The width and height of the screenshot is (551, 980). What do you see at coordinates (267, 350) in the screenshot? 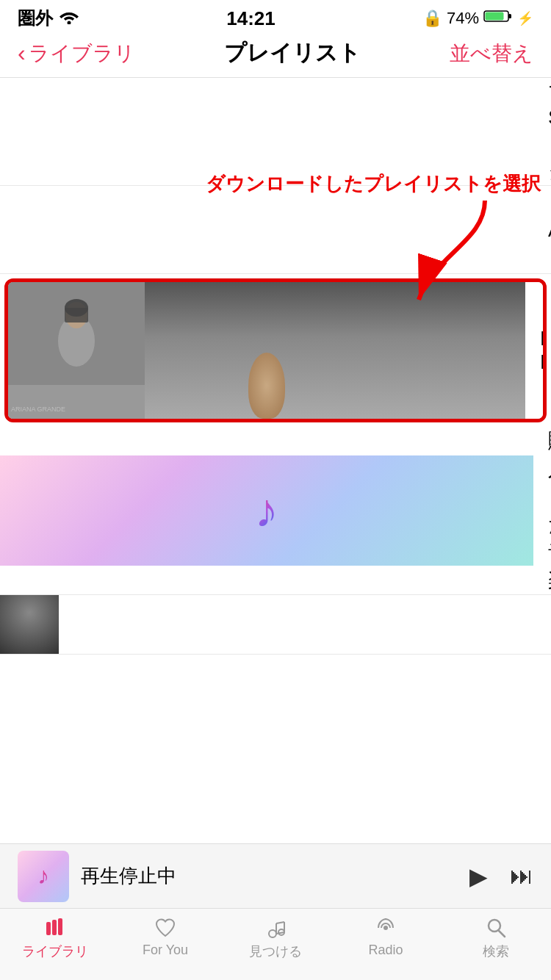
I see `playlist-thumb-ariana: ARIANA GRANDE` at bounding box center [267, 350].